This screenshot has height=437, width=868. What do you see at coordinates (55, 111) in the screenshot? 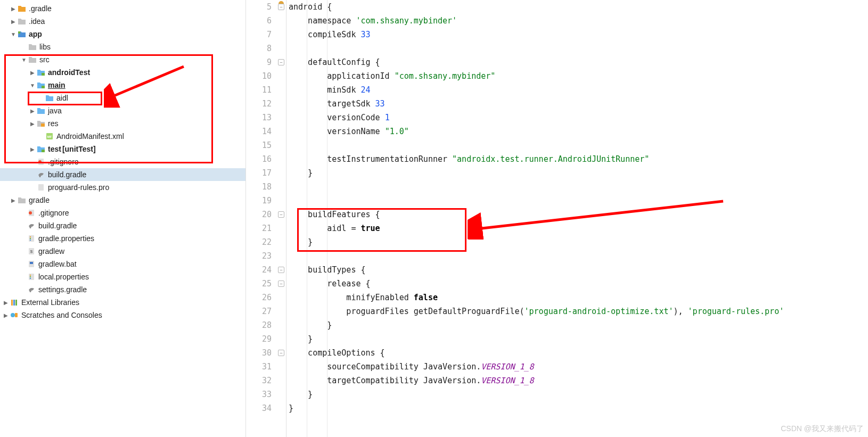
I see `tree-label: java` at bounding box center [55, 111].